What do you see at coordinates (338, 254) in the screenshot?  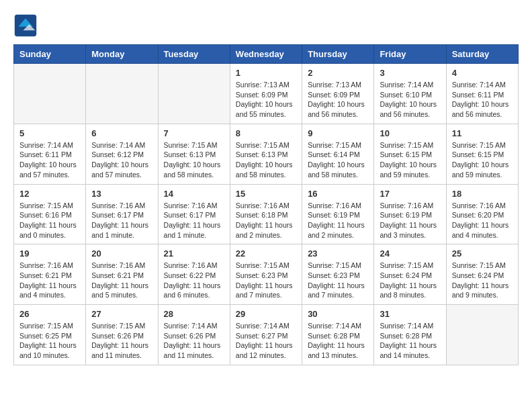 I see `day-number: 23` at bounding box center [338, 254].